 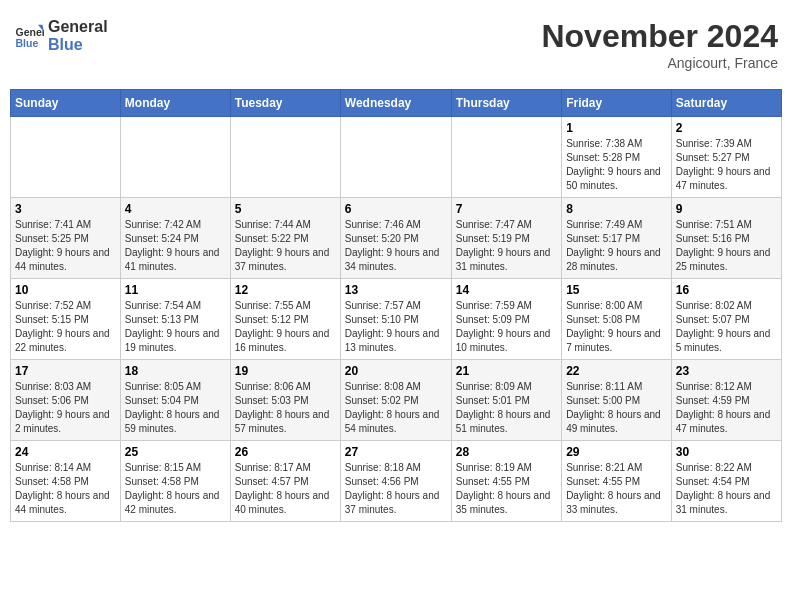 What do you see at coordinates (617, 104) in the screenshot?
I see `day-of-week-header: Friday` at bounding box center [617, 104].